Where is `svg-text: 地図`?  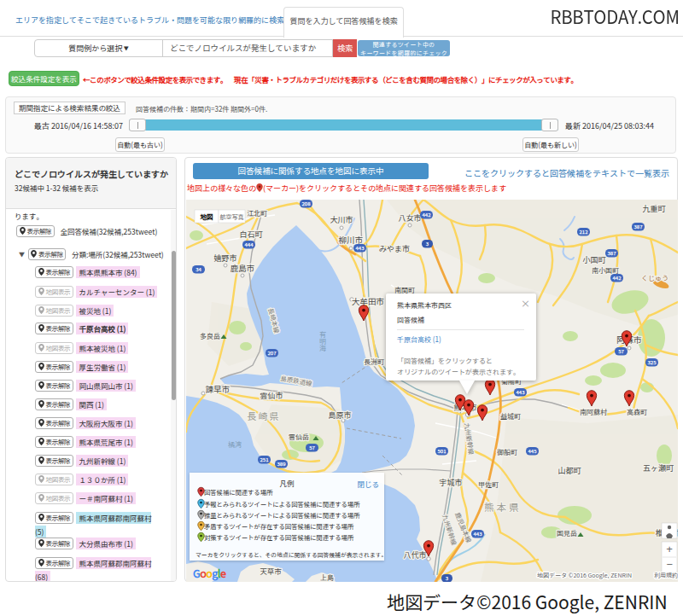
svg-text: 地図 is located at coordinates (207, 217).